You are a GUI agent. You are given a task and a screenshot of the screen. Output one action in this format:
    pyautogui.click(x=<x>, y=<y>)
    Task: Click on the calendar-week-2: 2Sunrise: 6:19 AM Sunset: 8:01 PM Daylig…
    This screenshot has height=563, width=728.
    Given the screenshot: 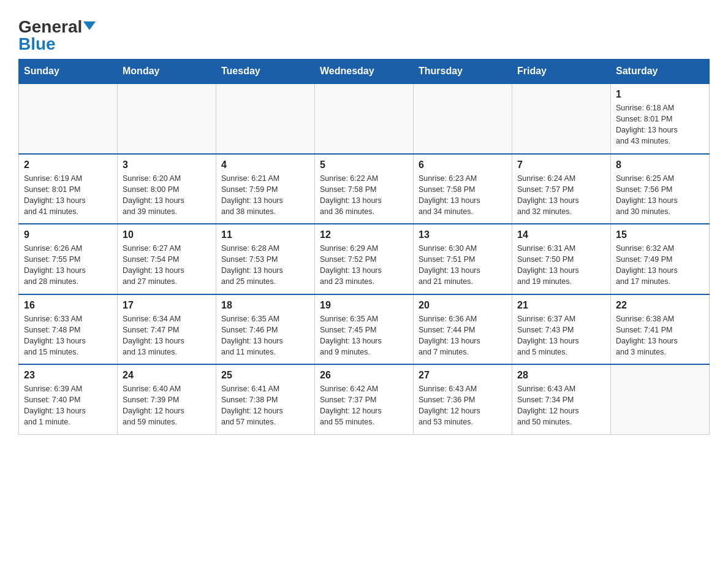 What is the action you would take?
    pyautogui.click(x=364, y=189)
    